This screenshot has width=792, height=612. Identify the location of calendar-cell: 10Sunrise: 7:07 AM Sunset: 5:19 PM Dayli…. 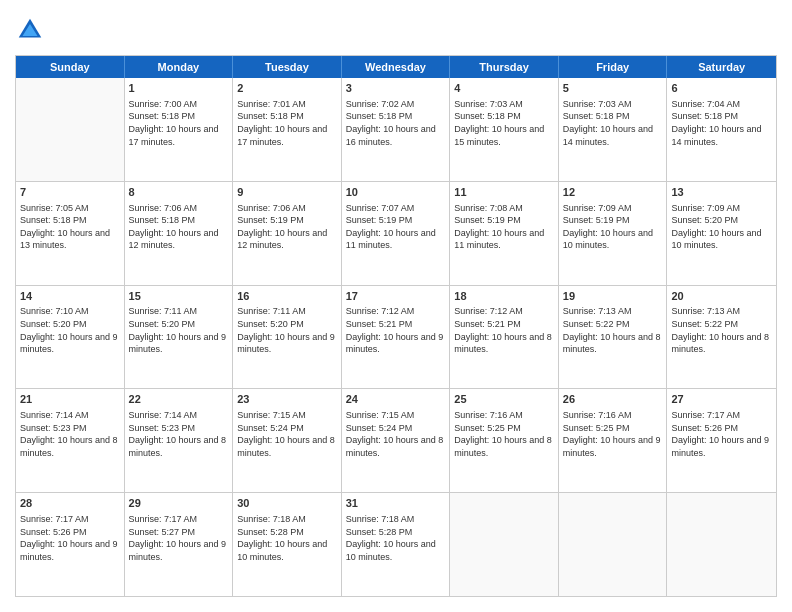
(396, 234).